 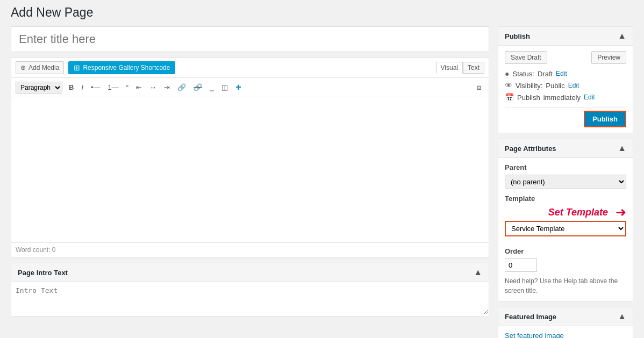 I want to click on page-attributes-title: Page Attributes, so click(x=531, y=148).